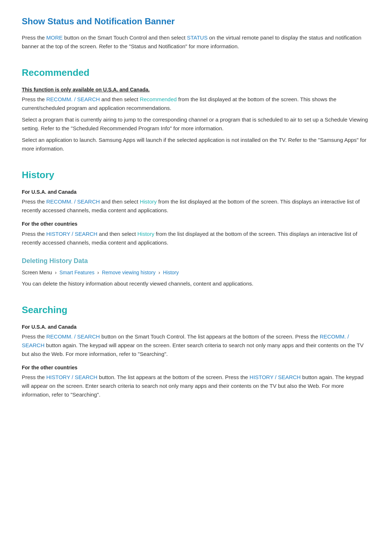 The height and width of the screenshot is (554, 392). Describe the element at coordinates (196, 104) in the screenshot. I see `recommended-para1: Press the RECOMM. / SEARCH and then sele…` at that location.